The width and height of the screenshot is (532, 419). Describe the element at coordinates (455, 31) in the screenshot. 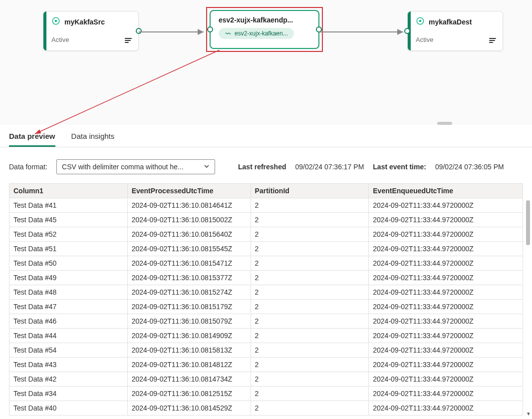

I see `node-destination: mykafkaDest Active` at that location.